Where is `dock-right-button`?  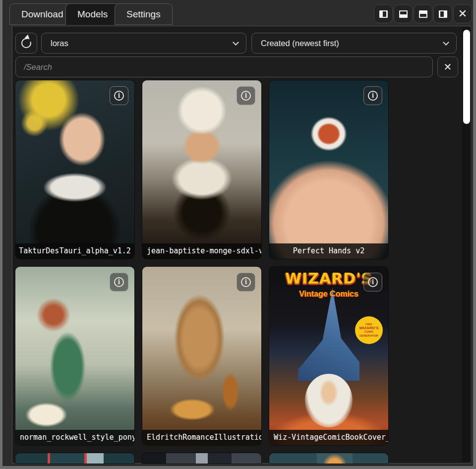 dock-right-button is located at coordinates (383, 14).